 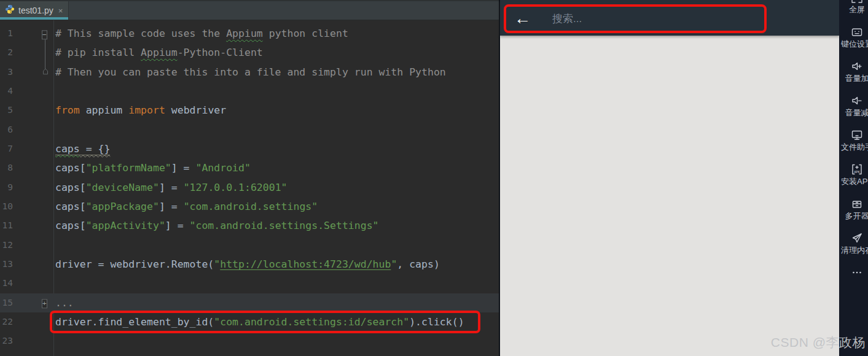 What do you see at coordinates (854, 182) in the screenshot?
I see `toolbar-item-label: 安装APK` at bounding box center [854, 182].